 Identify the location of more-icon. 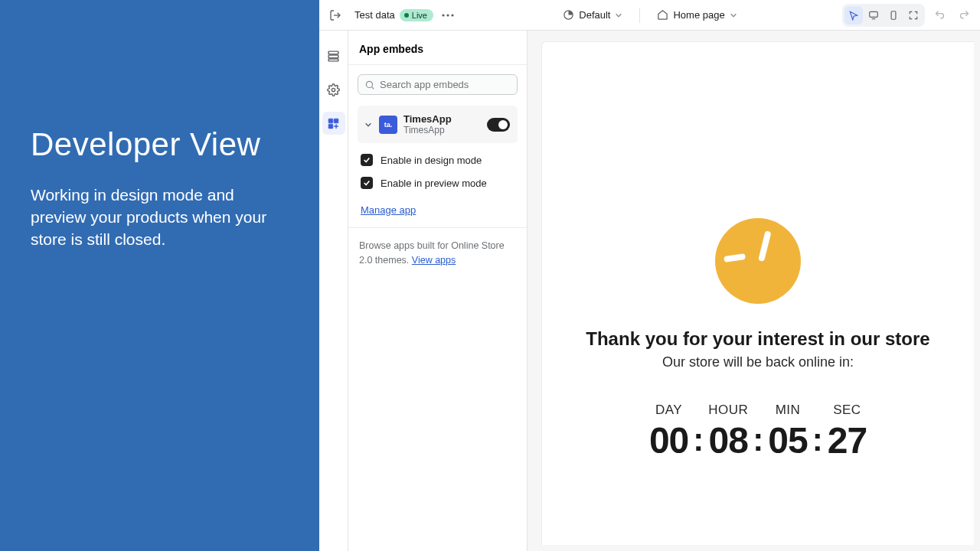
(448, 15).